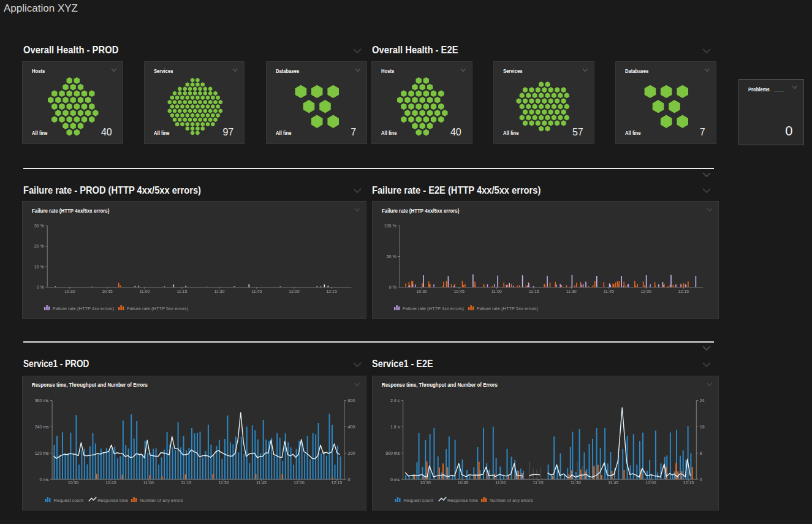 The image size is (812, 524). What do you see at coordinates (39, 226) in the screenshot?
I see `svg-text: 30 %` at bounding box center [39, 226].